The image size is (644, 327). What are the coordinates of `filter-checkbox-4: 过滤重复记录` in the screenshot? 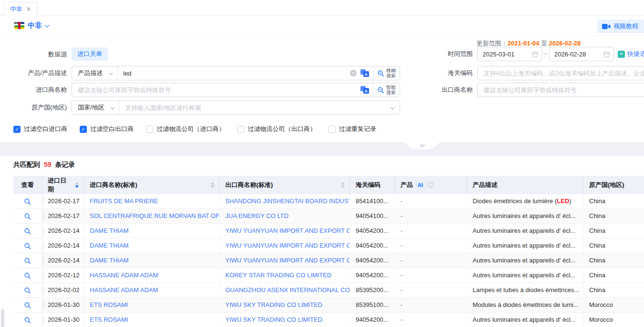 It's located at (352, 129).